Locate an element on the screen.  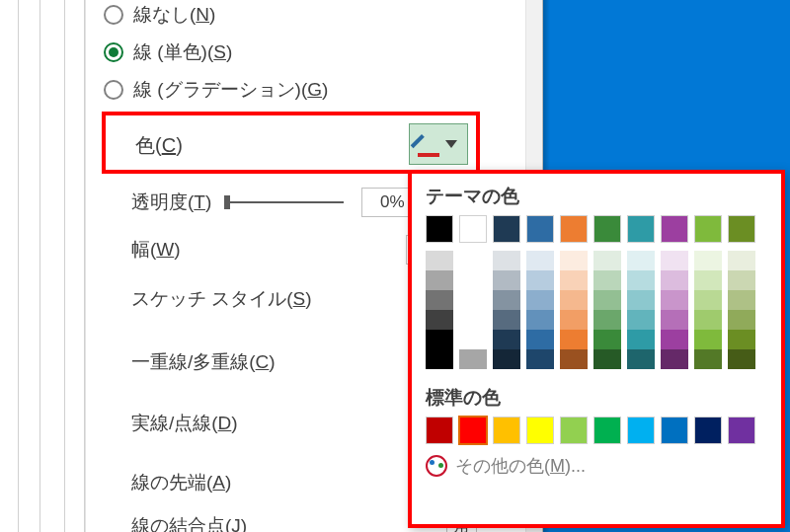
theme-colors-row is located at coordinates (596, 229).